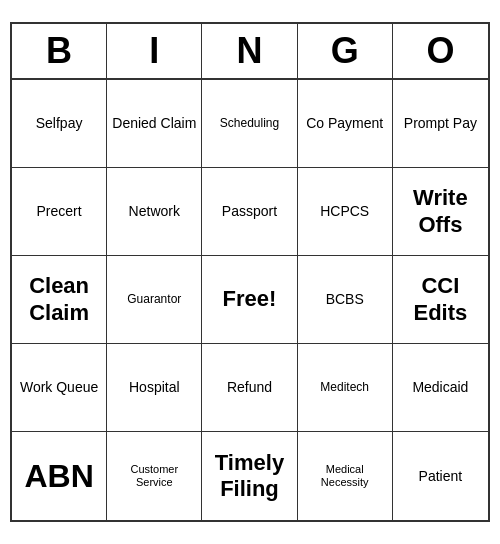 The width and height of the screenshot is (500, 544). Describe the element at coordinates (346, 300) in the screenshot. I see `bingo-cell: BCBS` at that location.